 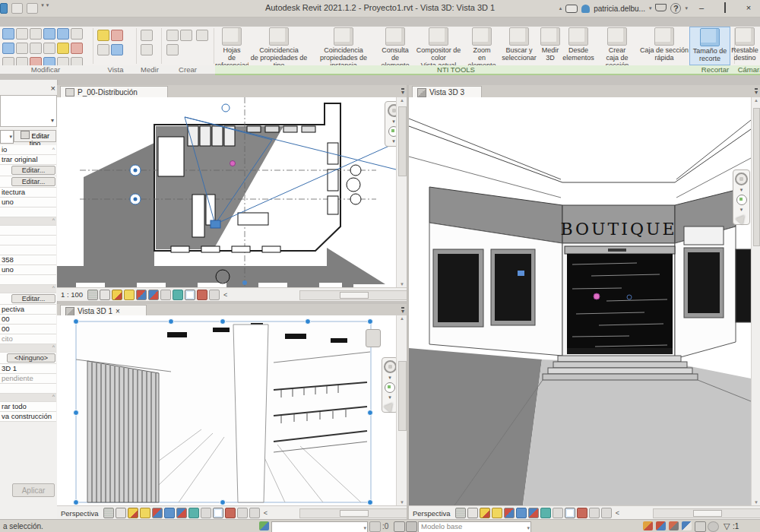 What do you see at coordinates (707, 514) in the screenshot?
I see `v3d3-hscrollbar` at bounding box center [707, 514].